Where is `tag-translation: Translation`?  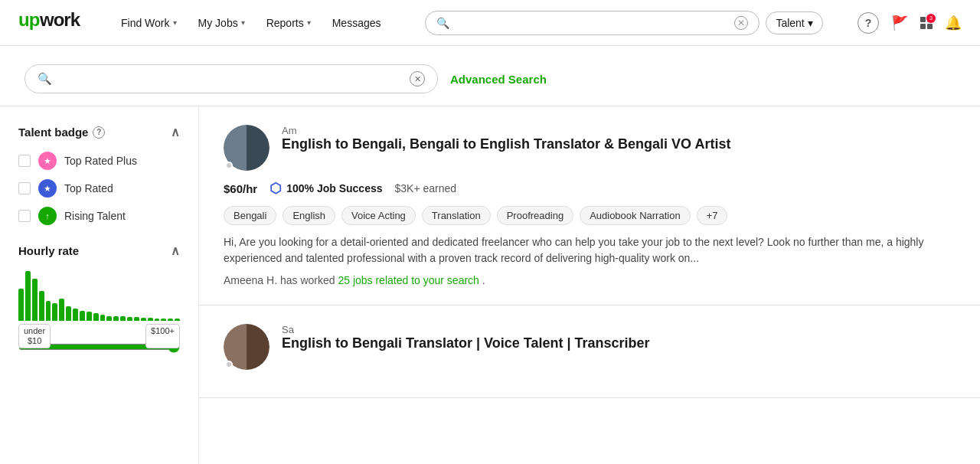
tag-translation: Translation is located at coordinates (456, 216).